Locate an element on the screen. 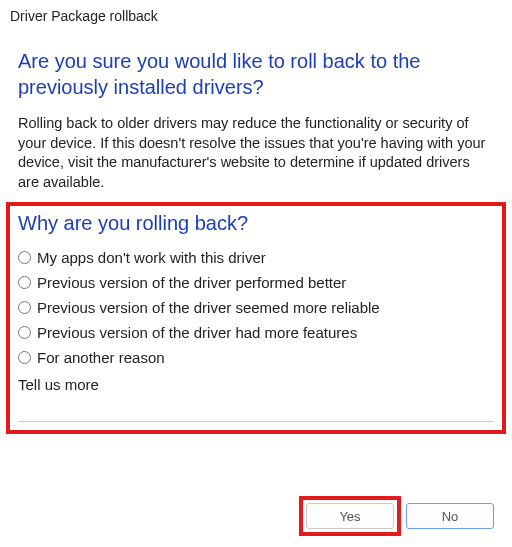 The image size is (512, 547). reason-label: Previous version of the driver performed… is located at coordinates (192, 282).